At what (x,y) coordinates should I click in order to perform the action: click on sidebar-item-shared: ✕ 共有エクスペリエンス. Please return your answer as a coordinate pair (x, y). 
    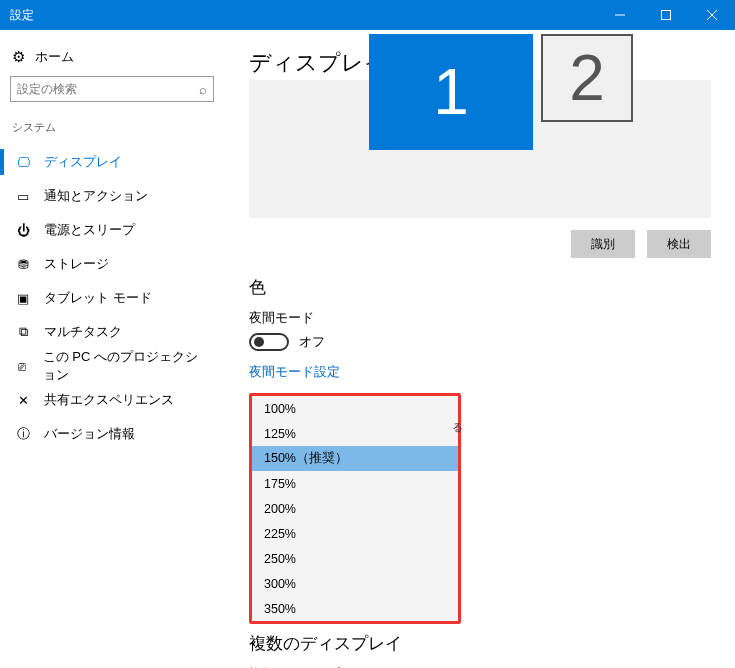
    Looking at the image, I should click on (112, 400).